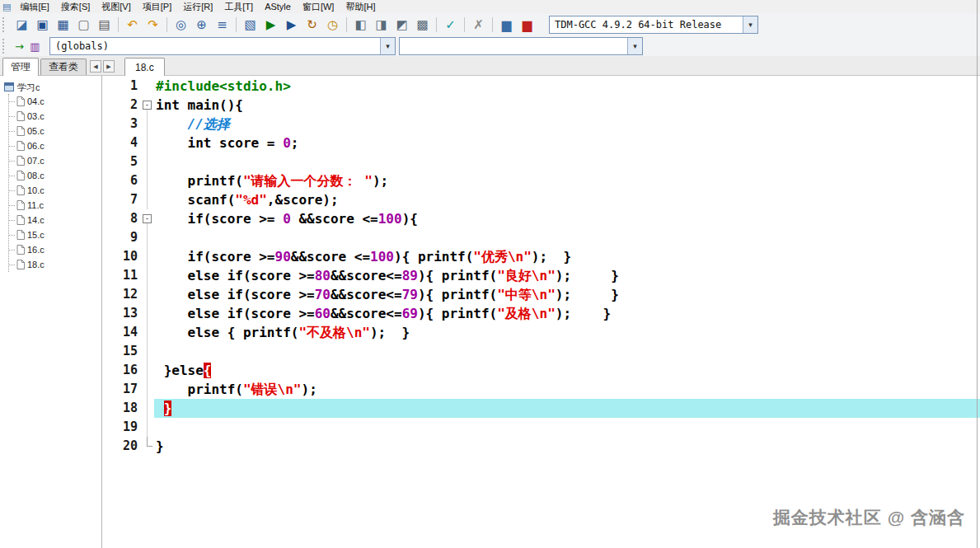 The width and height of the screenshot is (980, 548). What do you see at coordinates (20, 46) in the screenshot?
I see `goto-definition-button: →` at bounding box center [20, 46].